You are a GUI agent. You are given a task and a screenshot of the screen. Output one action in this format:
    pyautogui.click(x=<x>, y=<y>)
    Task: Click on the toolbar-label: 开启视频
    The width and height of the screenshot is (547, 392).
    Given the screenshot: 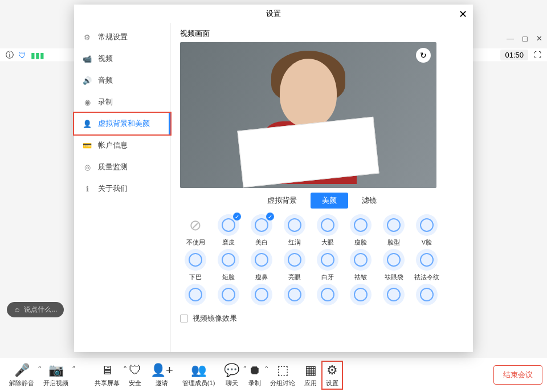 What is the action you would take?
    pyautogui.click(x=56, y=383)
    